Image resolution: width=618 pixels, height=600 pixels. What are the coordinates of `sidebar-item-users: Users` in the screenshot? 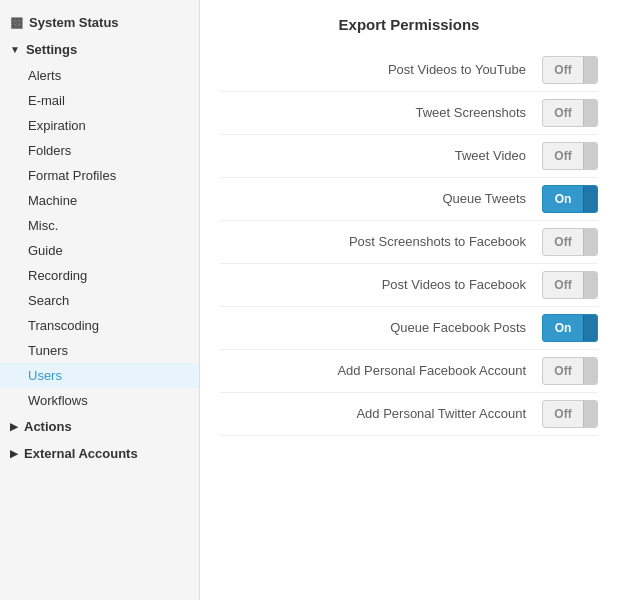 It's located at (100, 376).